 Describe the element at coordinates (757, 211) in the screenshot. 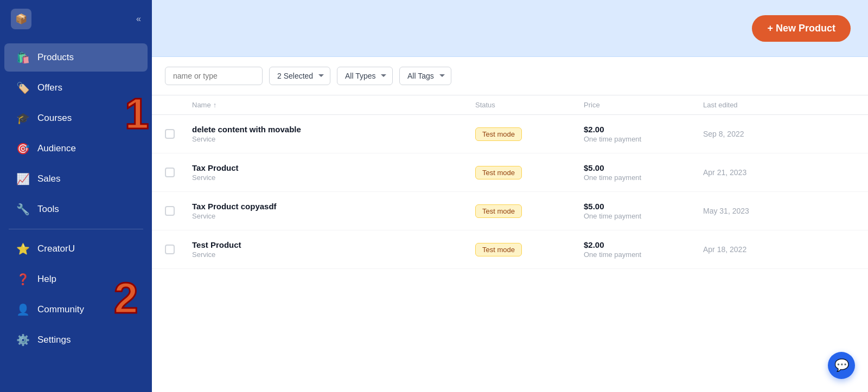

I see `last-edited-3: May 31, 2023` at that location.